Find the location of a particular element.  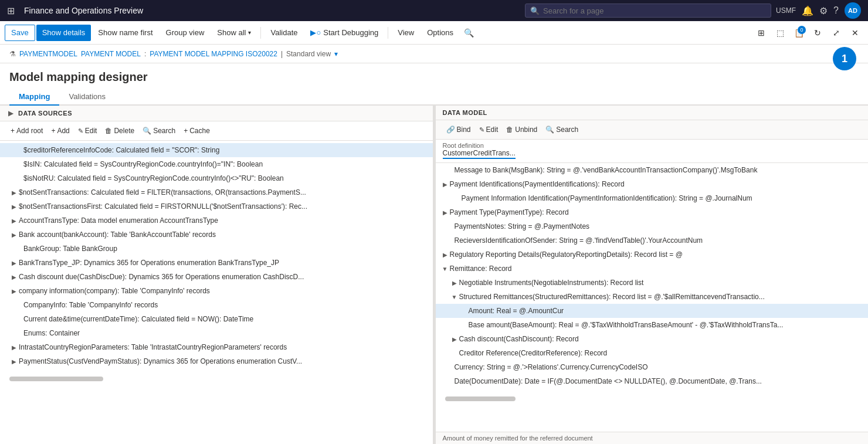

tree-item: Currency: String = @.'>Relations'.Curren… is located at coordinates (652, 367).